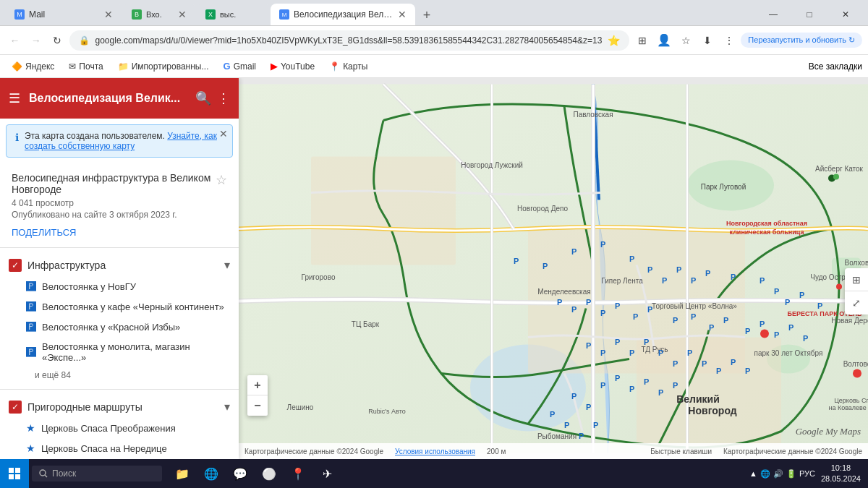 This screenshot has width=868, height=488. I want to click on svg-text: Волтово, so click(856, 364).